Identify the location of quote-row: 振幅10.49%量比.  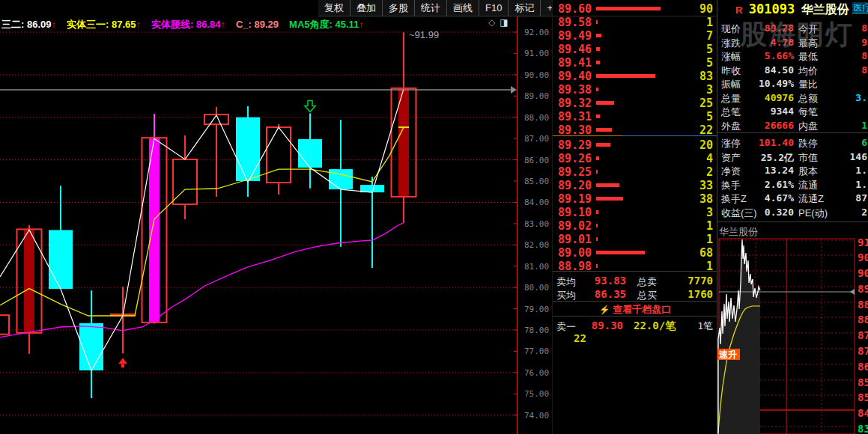
(792, 84).